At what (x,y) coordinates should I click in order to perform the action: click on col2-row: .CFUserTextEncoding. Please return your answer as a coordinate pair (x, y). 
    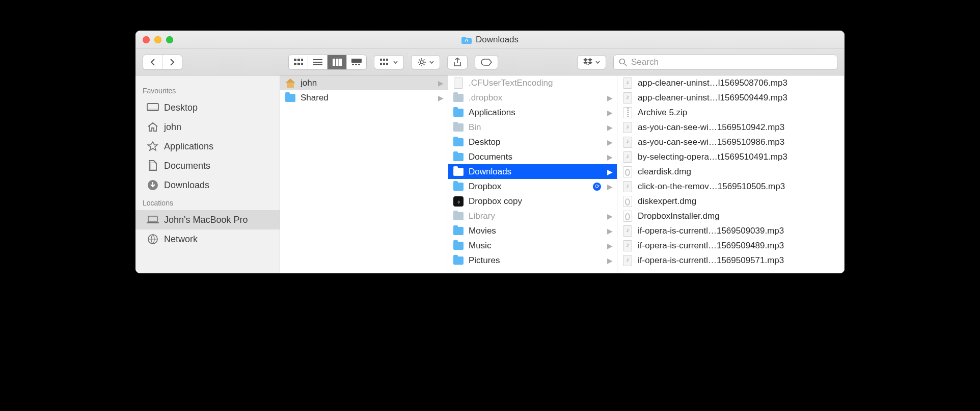
    Looking at the image, I should click on (533, 83).